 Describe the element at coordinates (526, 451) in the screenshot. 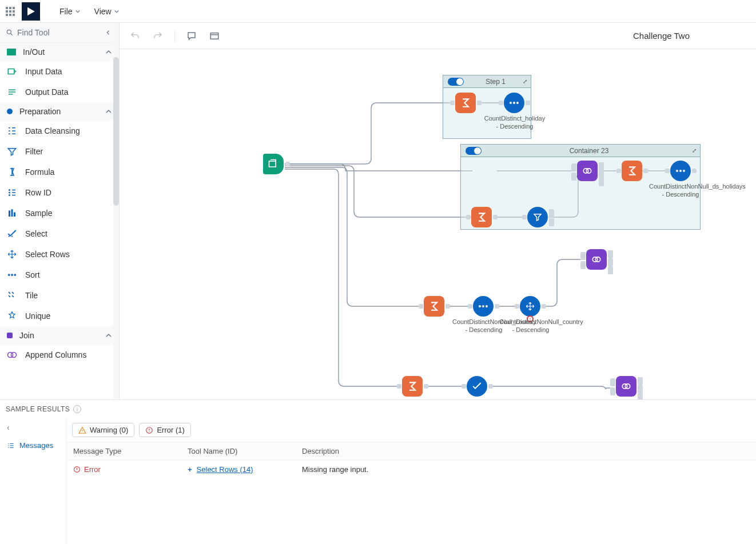

I see `col-description: Description` at that location.